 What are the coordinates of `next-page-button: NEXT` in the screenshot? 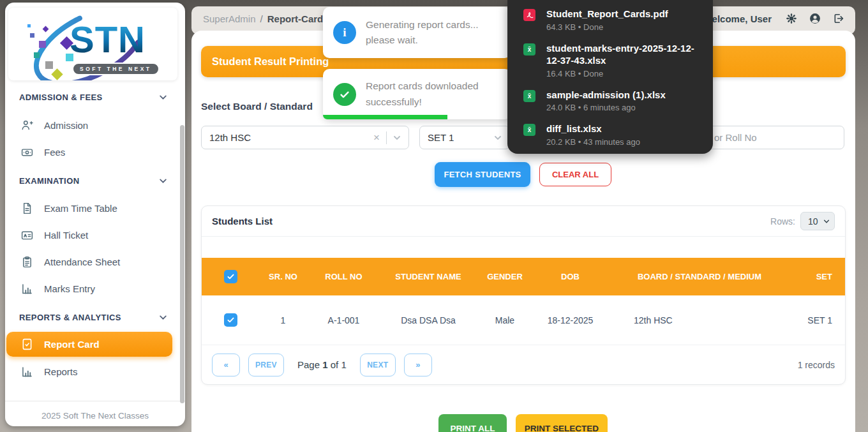 It's located at (378, 365).